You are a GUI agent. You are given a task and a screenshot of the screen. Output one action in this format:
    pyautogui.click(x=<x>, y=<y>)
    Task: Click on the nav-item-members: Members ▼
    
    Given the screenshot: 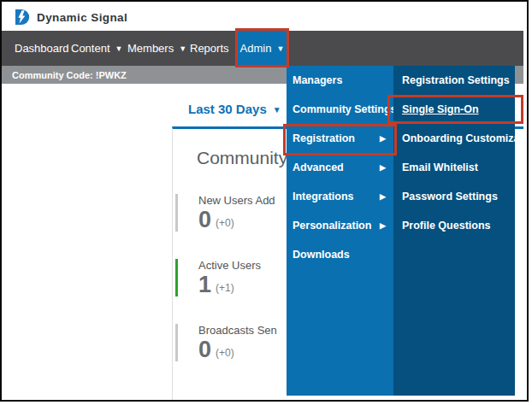 What is the action you would take?
    pyautogui.click(x=157, y=48)
    